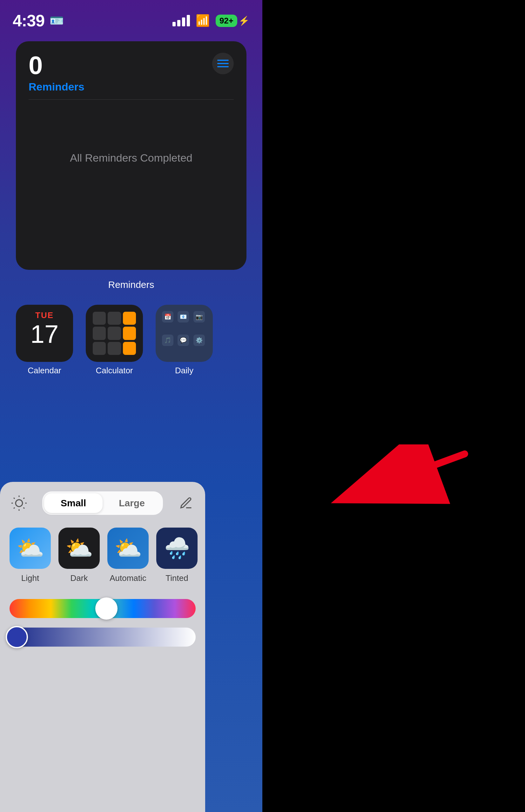 Image resolution: width=525 pixels, height=812 pixels. Describe the element at coordinates (184, 333) in the screenshot. I see `daily-icon: 📅 📧 📷 🎵 💬 ⚙️` at that location.